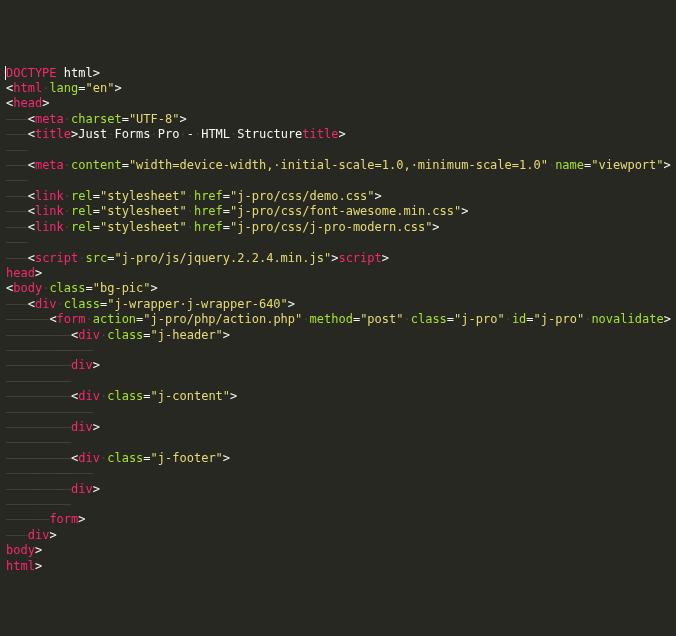  What do you see at coordinates (338, 558) in the screenshot?
I see `code-line: body>html>` at bounding box center [338, 558].